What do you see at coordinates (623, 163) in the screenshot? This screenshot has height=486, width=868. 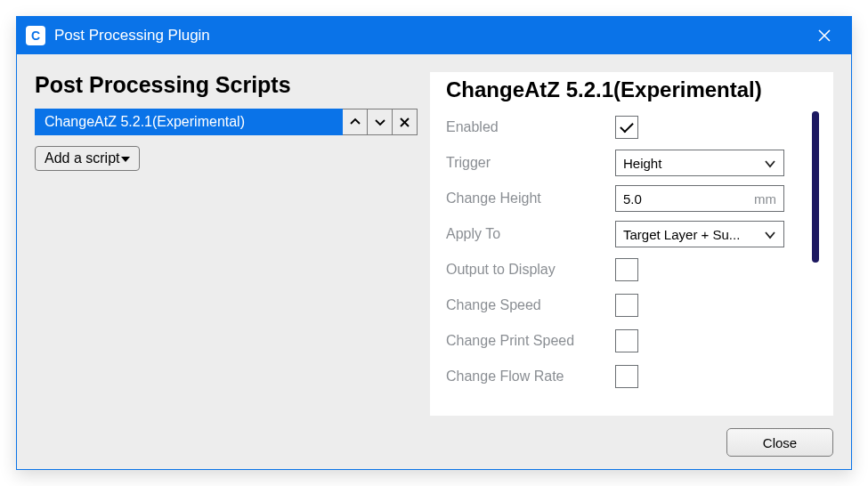 I see `field-trigger: Trigger Height` at bounding box center [623, 163].